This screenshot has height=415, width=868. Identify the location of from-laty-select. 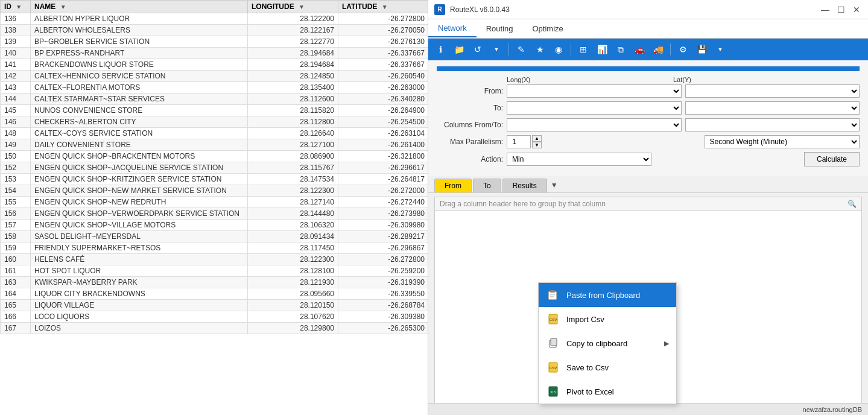
(773, 91).